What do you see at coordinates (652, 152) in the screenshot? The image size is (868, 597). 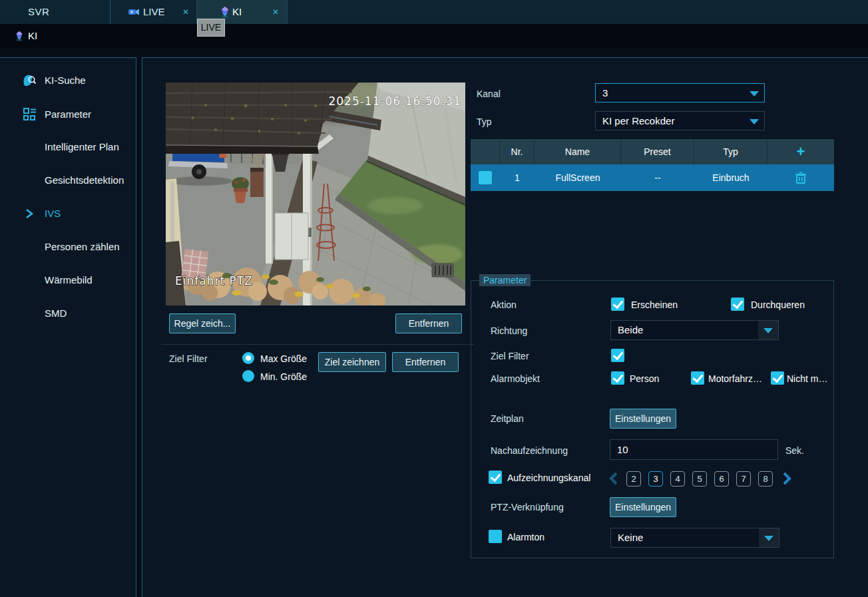 I see `table-header-row: Nr. Name Preset Typ +` at bounding box center [652, 152].